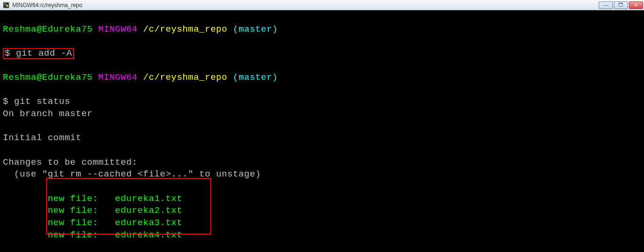  I want to click on maximize-button: 🗖, so click(621, 5).